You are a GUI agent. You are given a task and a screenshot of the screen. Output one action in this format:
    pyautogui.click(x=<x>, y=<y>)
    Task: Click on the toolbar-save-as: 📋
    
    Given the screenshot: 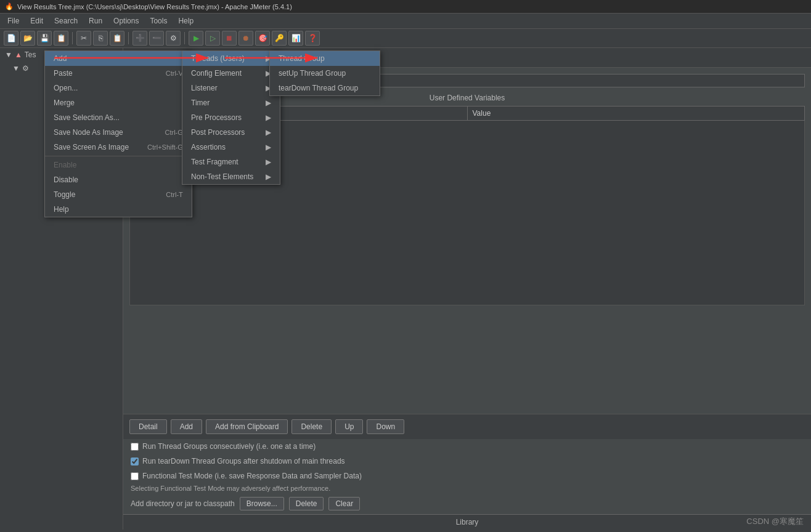 What is the action you would take?
    pyautogui.click(x=61, y=38)
    